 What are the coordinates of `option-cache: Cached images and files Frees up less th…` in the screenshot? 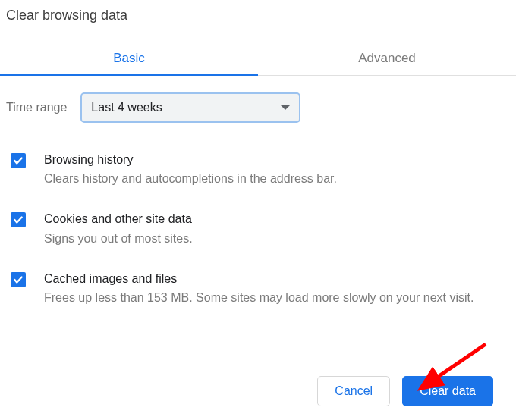 It's located at (258, 294).